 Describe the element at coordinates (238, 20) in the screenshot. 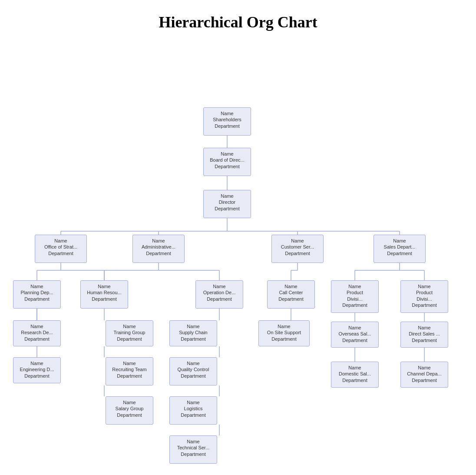

I see `page-title: Hierarchical Org Chart` at that location.